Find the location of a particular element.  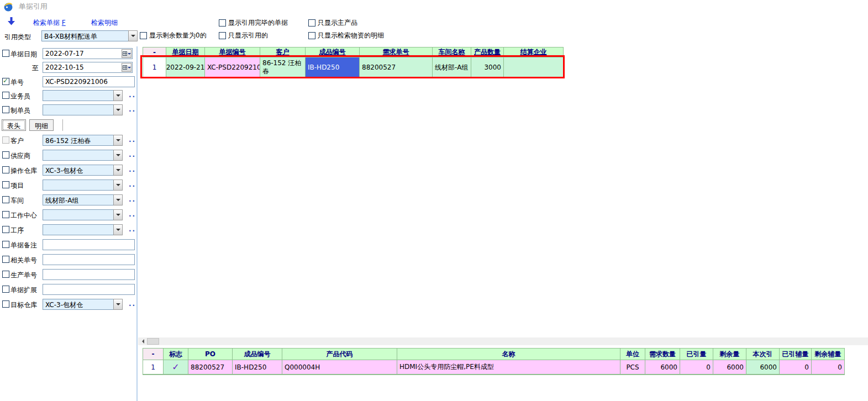

main-table-cell-0-4: IB-HD250 is located at coordinates (333, 67).